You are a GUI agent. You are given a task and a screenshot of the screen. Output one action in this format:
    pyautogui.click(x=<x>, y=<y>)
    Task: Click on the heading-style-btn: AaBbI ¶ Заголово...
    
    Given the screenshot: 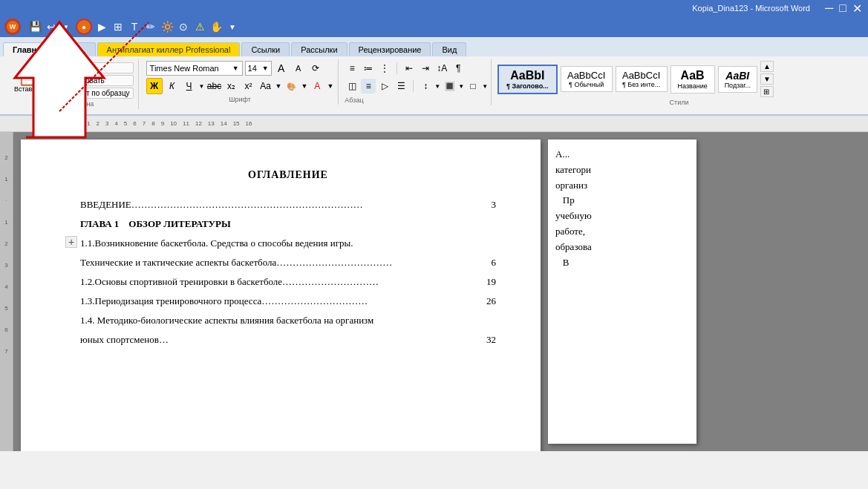 What is the action you would take?
    pyautogui.click(x=527, y=79)
    